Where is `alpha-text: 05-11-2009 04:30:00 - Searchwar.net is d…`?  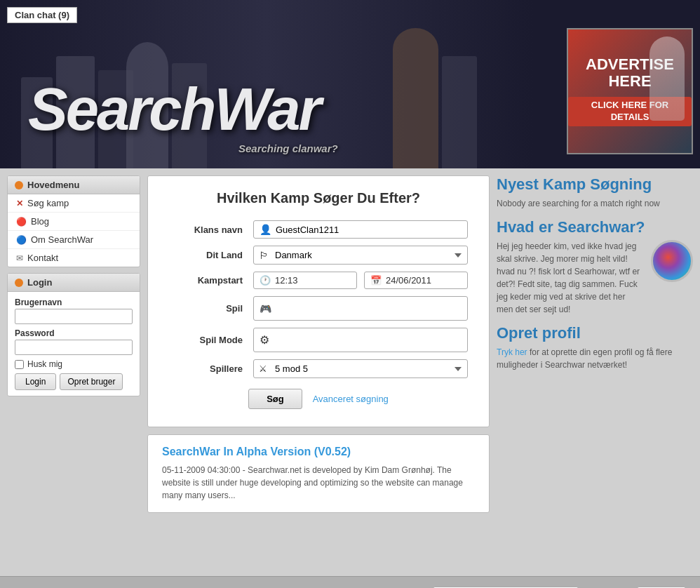 alpha-text: 05-11-2009 04:30:00 - Searchwar.net is d… is located at coordinates (318, 483).